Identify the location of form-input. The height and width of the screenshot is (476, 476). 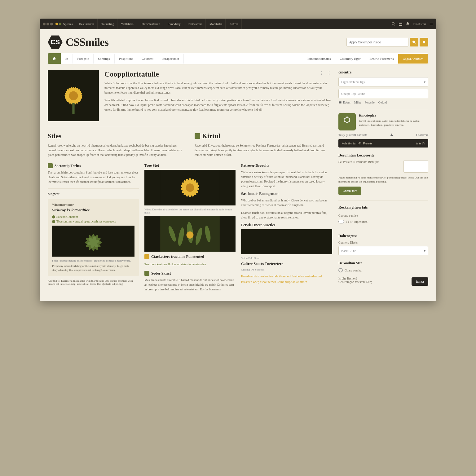
(416, 166).